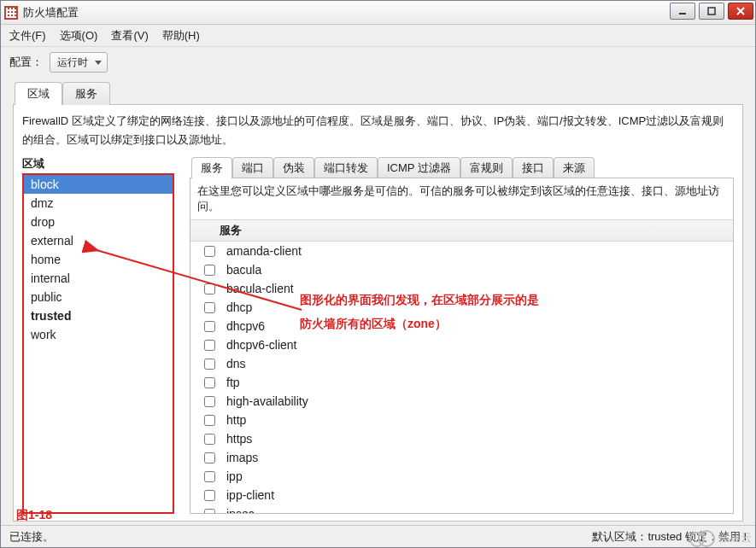 This screenshot has width=756, height=548. What do you see at coordinates (98, 316) in the screenshot?
I see `zone-item-trusted: trusted` at bounding box center [98, 316].